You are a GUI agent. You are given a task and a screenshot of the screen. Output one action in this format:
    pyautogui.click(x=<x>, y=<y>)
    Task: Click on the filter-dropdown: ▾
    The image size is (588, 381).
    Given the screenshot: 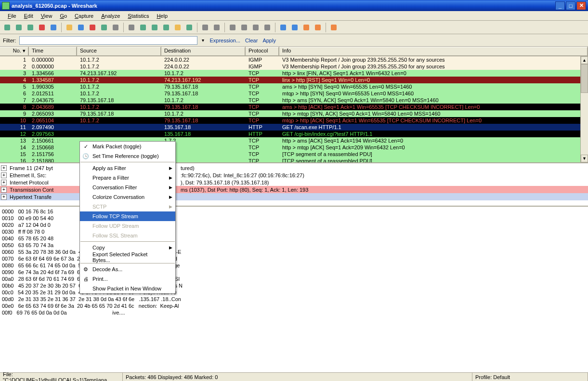 What is the action you would take?
    pyautogui.click(x=203, y=40)
    